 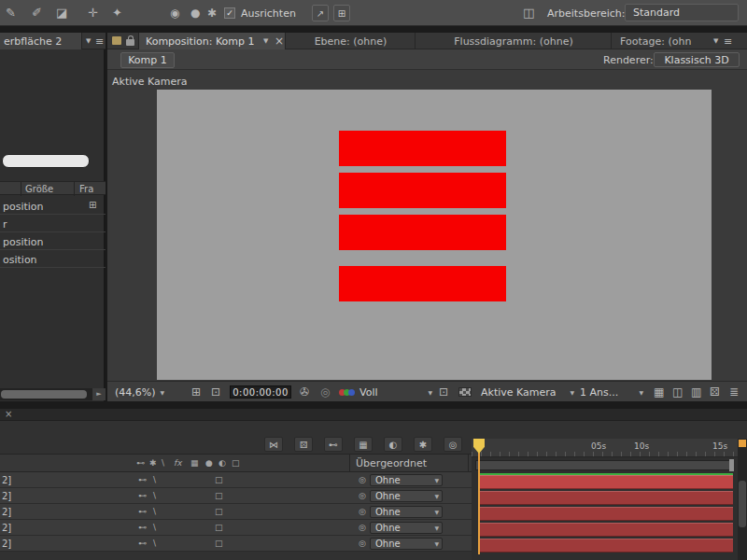 I want to click on resolution-select: Voll ▼, so click(x=396, y=392).